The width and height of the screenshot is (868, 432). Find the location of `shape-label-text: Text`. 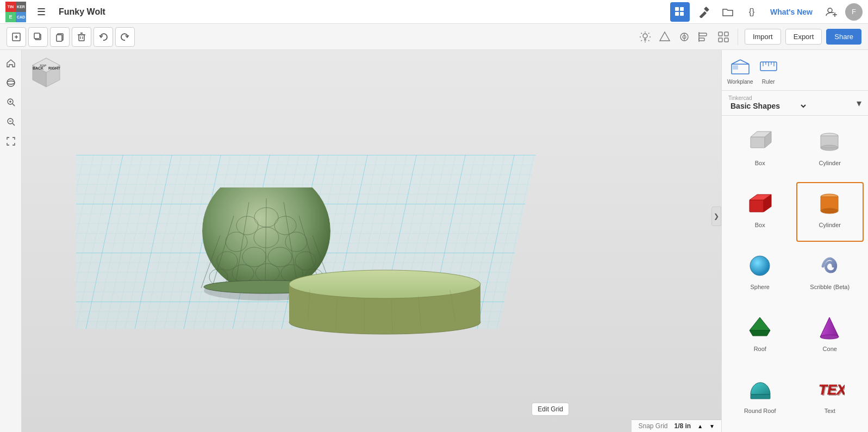

shape-label-text: Text is located at coordinates (830, 411).